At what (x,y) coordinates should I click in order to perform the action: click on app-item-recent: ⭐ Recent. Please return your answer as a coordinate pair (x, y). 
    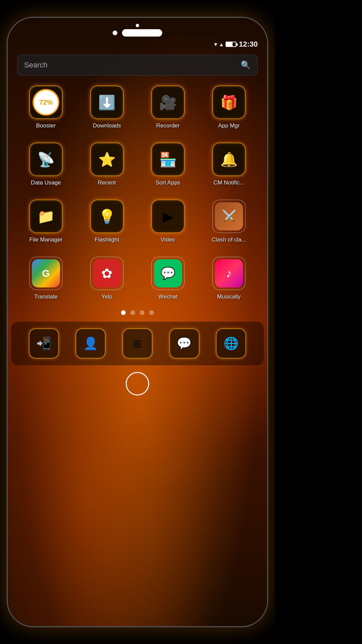
    Looking at the image, I should click on (107, 164).